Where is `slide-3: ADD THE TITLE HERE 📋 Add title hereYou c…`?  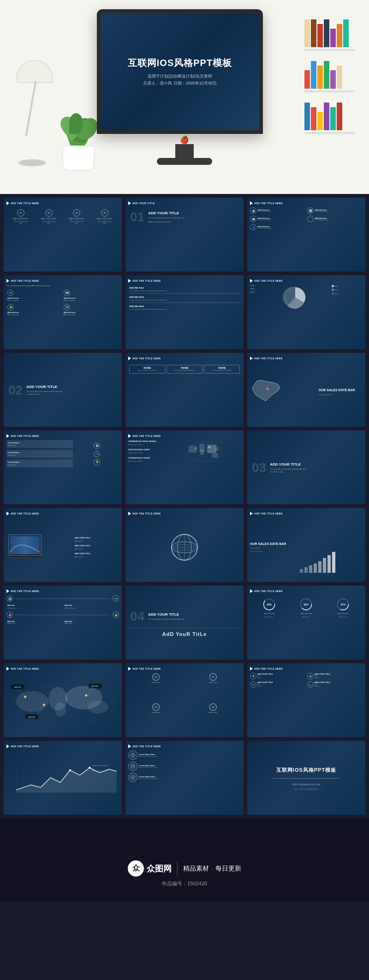 slide-3: ADD THE TITLE HERE 📋 Add title hereYou c… is located at coordinates (306, 235).